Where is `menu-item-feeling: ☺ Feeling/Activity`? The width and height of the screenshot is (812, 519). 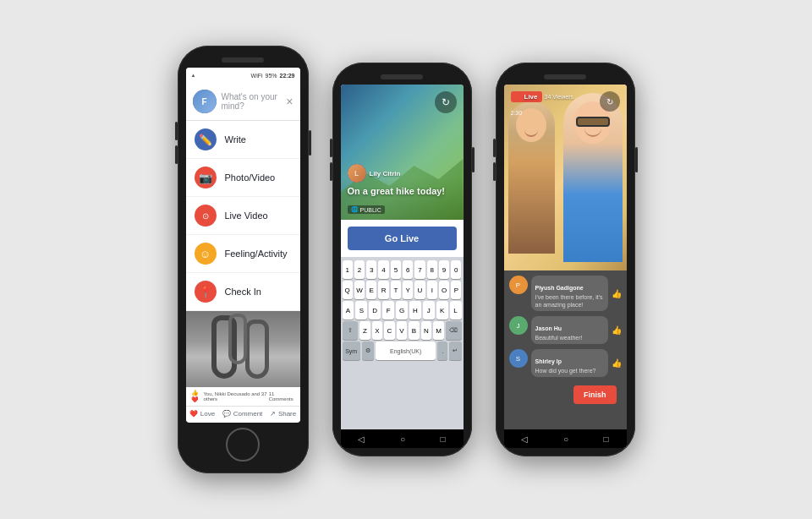 menu-item-feeling: ☺ Feeling/Activity is located at coordinates (244, 254).